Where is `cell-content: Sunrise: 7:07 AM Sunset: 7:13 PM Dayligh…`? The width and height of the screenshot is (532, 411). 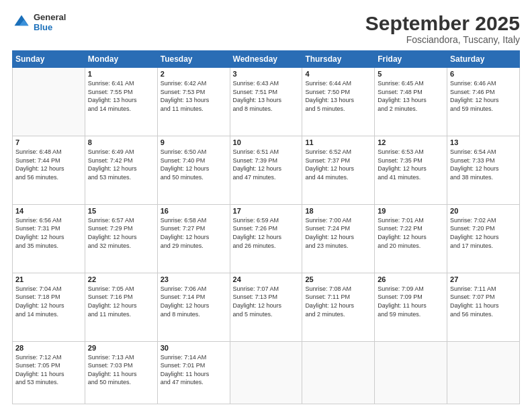
cell-content: Sunrise: 7:07 AM Sunset: 7:13 PM Dayligh… is located at coordinates (266, 302).